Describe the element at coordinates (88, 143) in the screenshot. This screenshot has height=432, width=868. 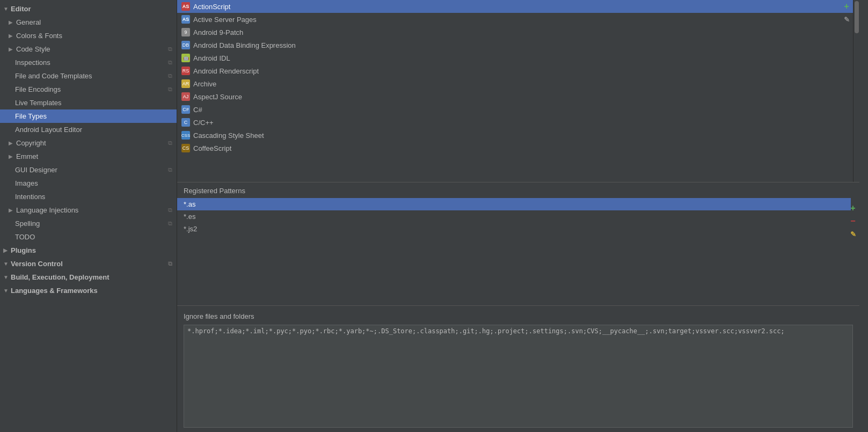
I see `sidebar-item-copyright: Copyright` at that location.